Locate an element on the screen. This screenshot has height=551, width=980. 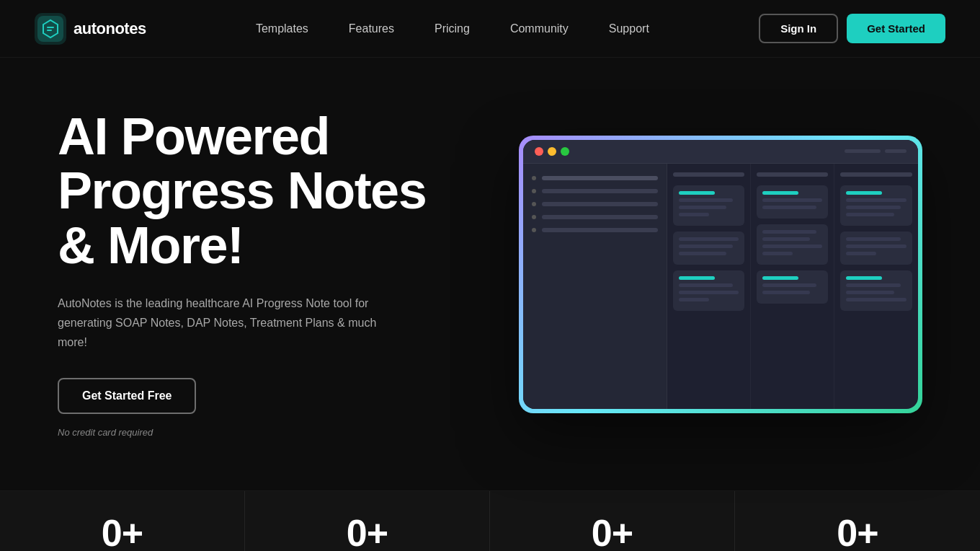
get-started-nav-button: Get Started is located at coordinates (896, 29).